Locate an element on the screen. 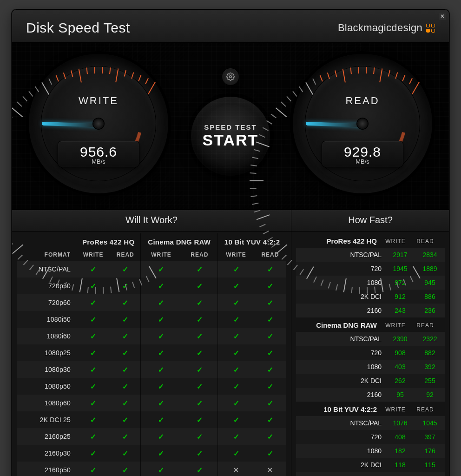 The height and width of the screenshot is (476, 461). start-label-line2: START is located at coordinates (230, 140).